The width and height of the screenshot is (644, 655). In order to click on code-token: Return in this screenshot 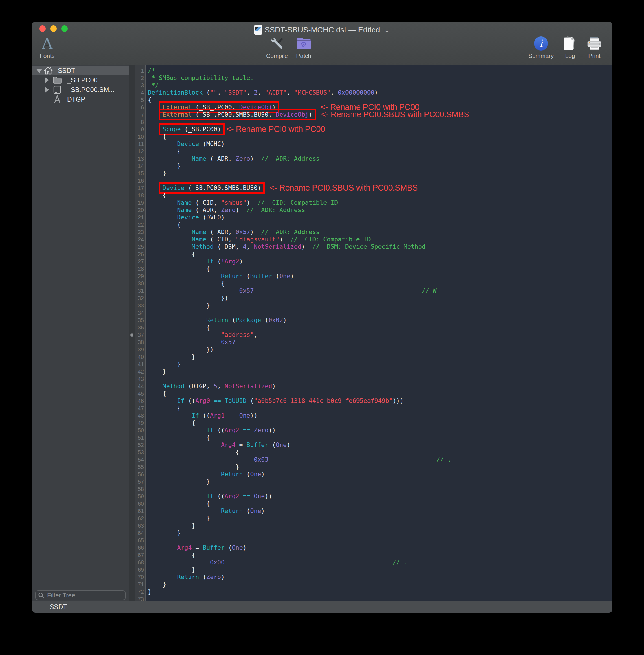, I will do `click(232, 276)`.